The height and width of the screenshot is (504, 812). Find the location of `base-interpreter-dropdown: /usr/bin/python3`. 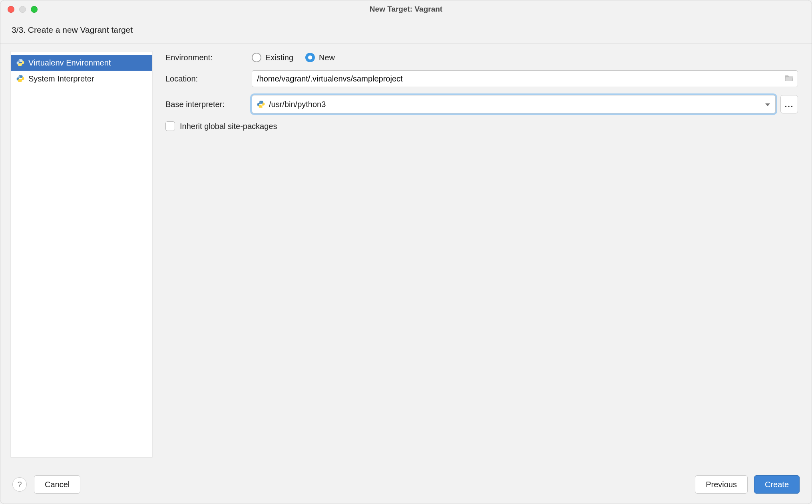

base-interpreter-dropdown: /usr/bin/python3 is located at coordinates (514, 104).